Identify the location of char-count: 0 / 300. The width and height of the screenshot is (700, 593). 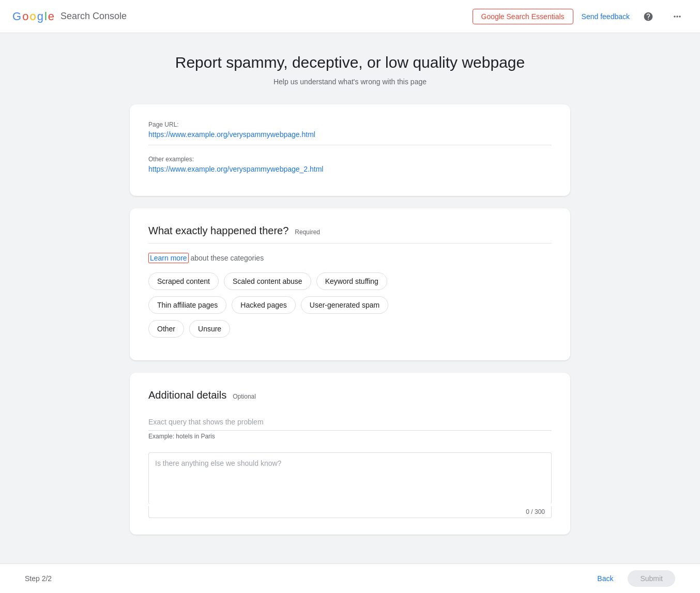
(536, 512).